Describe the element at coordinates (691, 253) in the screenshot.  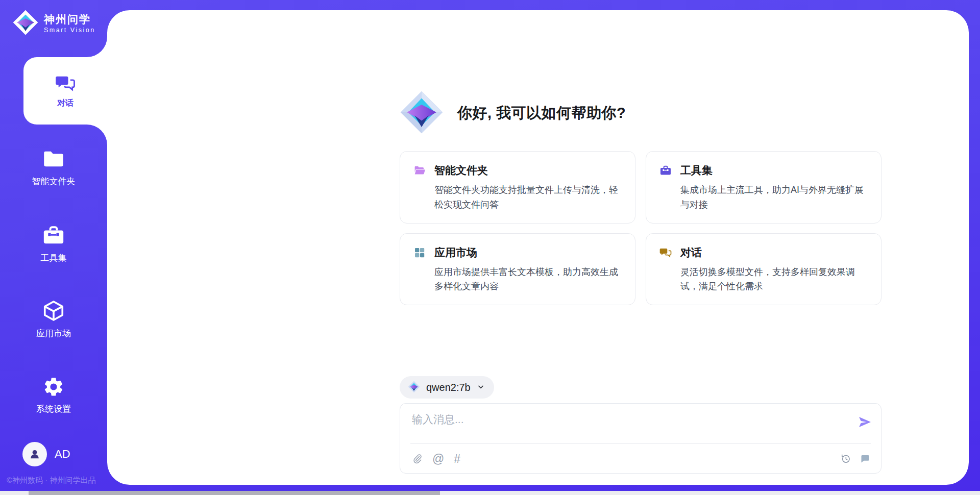
I see `feature-card-title: 对话` at that location.